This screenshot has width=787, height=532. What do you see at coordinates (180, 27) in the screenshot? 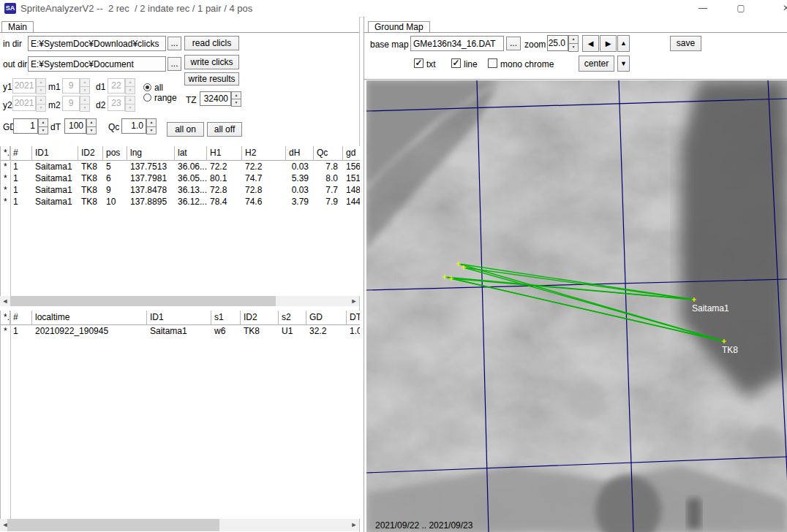
I see `left-tabstrip: Main` at bounding box center [180, 27].